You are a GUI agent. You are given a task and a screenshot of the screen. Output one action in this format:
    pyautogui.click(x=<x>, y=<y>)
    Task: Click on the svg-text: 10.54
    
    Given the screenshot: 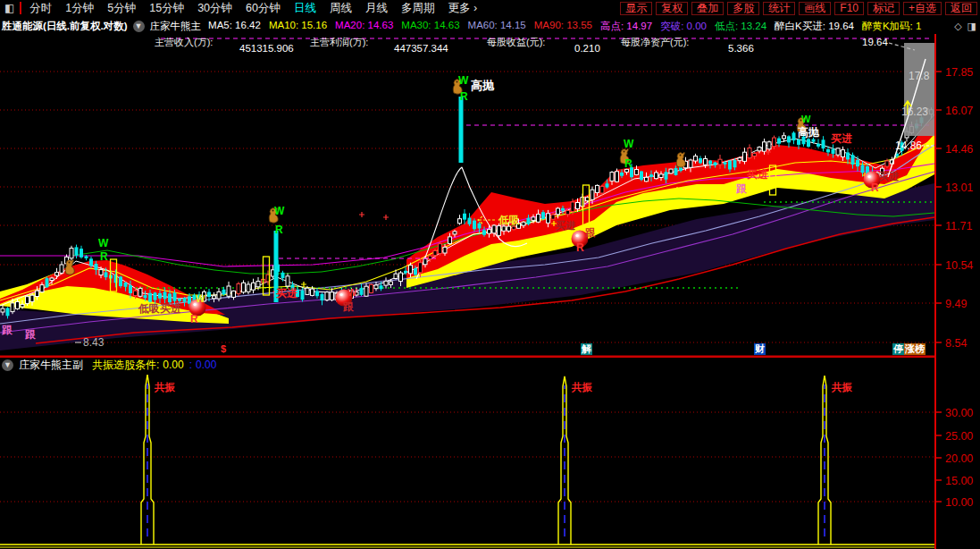 What is the action you would take?
    pyautogui.click(x=959, y=266)
    